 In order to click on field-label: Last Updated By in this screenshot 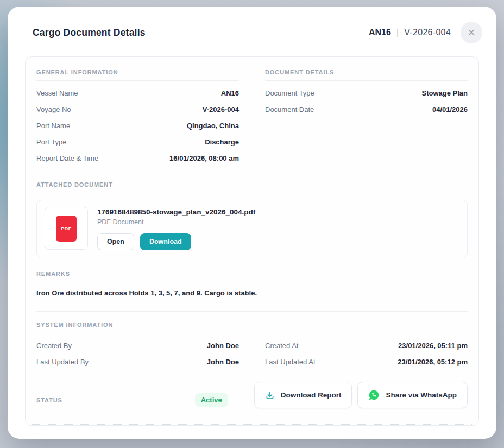, I will do `click(62, 362)`.